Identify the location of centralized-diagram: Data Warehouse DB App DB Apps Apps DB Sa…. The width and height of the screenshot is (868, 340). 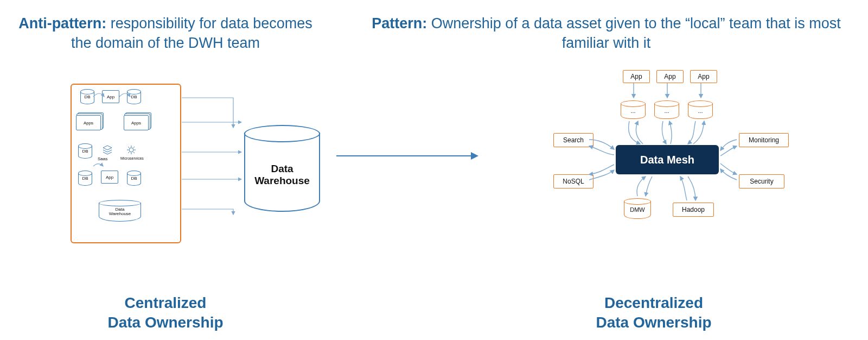
(193, 163).